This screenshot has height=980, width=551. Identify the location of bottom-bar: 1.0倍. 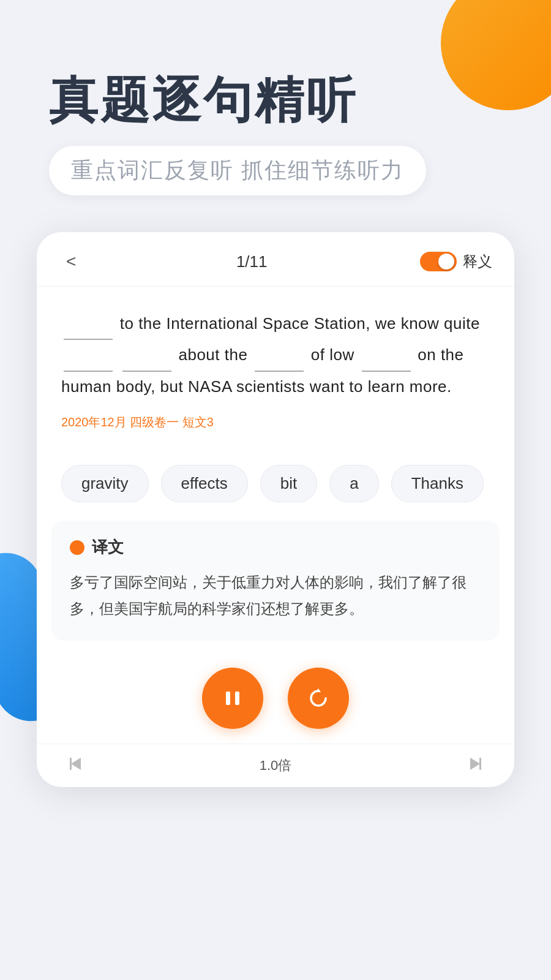
(276, 766).